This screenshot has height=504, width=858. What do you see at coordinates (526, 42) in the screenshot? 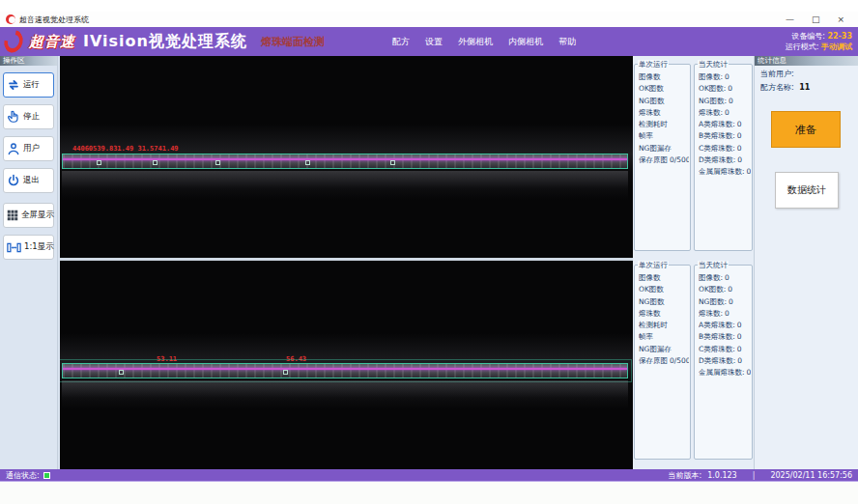
I see `menu-item: 内侧相机` at bounding box center [526, 42].